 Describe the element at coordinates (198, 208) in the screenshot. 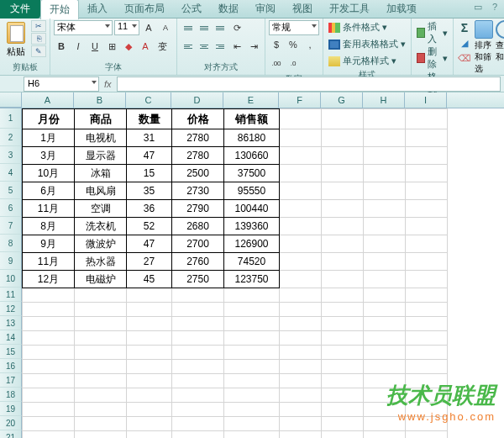

I see `data-cell: 2790` at that location.